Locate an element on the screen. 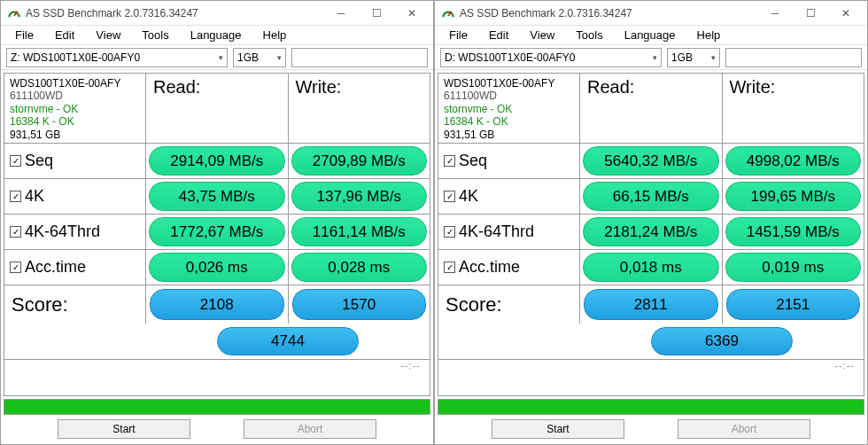 The width and height of the screenshot is (868, 445). score-write: 1570 is located at coordinates (360, 305).